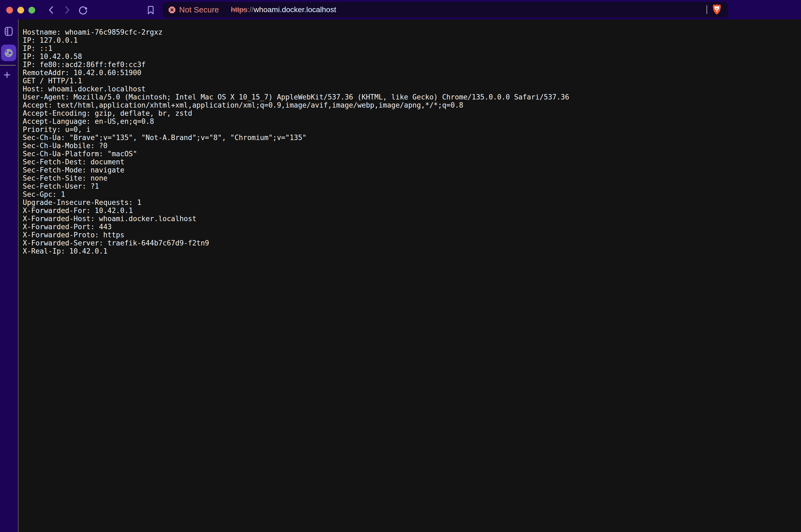 The height and width of the screenshot is (532, 801). Describe the element at coordinates (10, 10) in the screenshot. I see `close-window-button` at that location.